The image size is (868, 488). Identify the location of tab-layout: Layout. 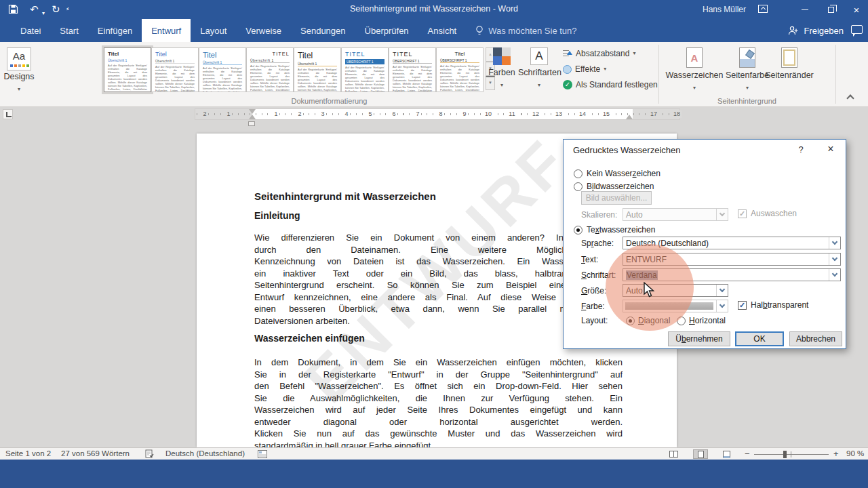
(213, 30).